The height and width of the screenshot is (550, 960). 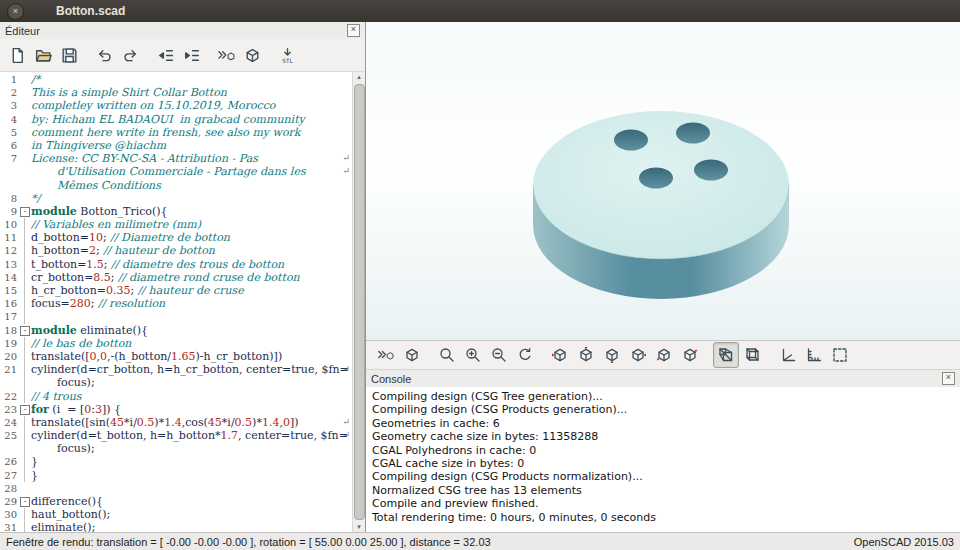 What do you see at coordinates (287, 55) in the screenshot?
I see `export-stl-button: STL` at bounding box center [287, 55].